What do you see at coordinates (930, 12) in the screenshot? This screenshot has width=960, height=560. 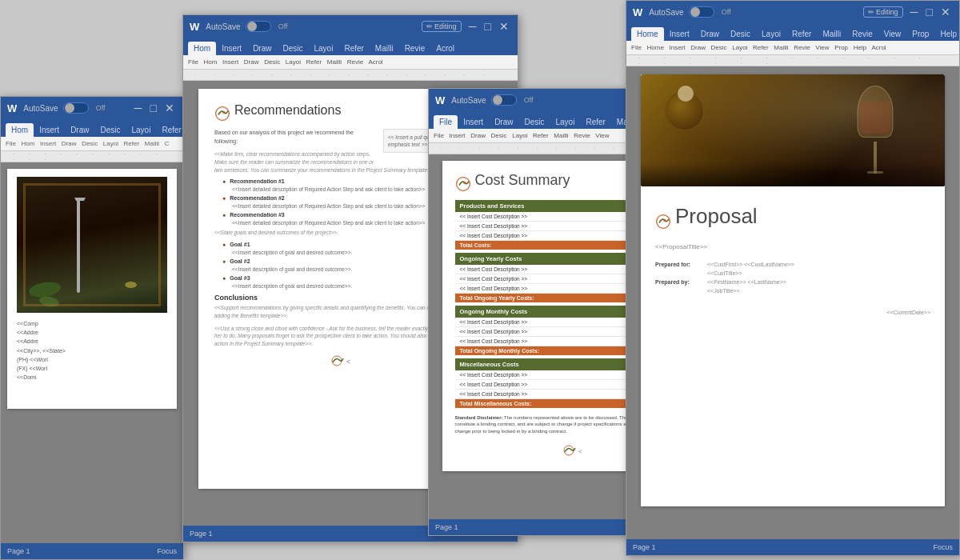 I see `window-controls-4: ─ □ ✕` at bounding box center [930, 12].